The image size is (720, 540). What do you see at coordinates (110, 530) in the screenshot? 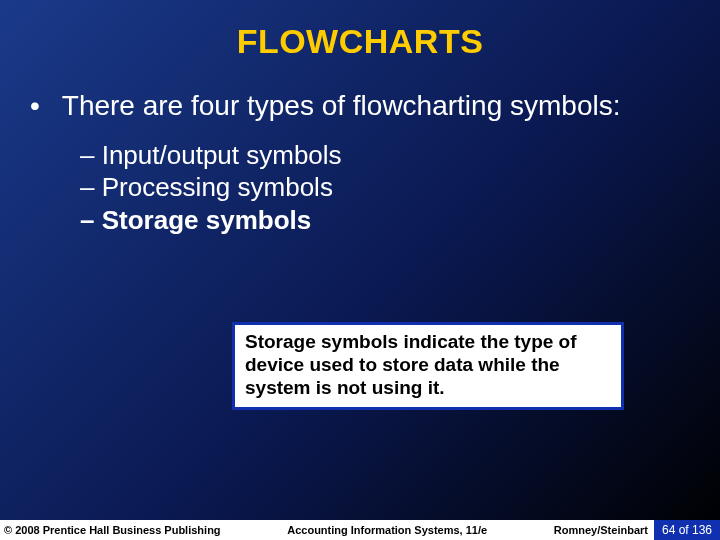
I see `footer-copyright: © 2008 Prentice Hall Business Publishing` at bounding box center [110, 530].